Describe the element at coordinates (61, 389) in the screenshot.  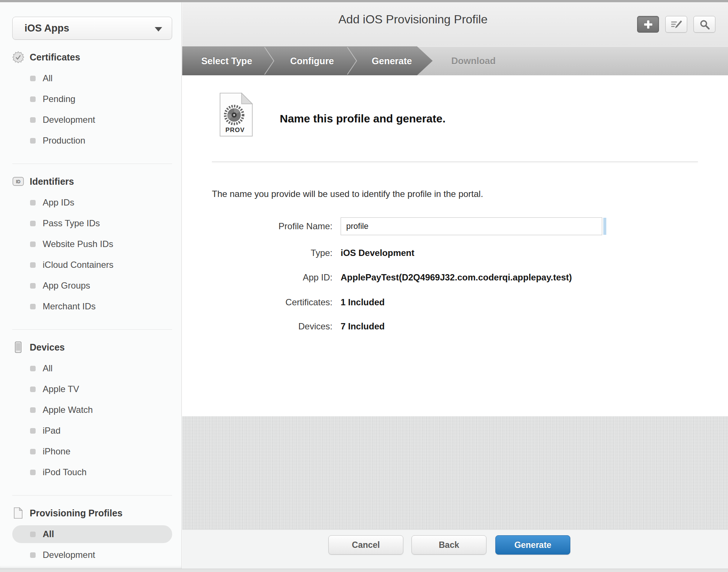
I see `sidebar-item-label: Apple TV` at that location.